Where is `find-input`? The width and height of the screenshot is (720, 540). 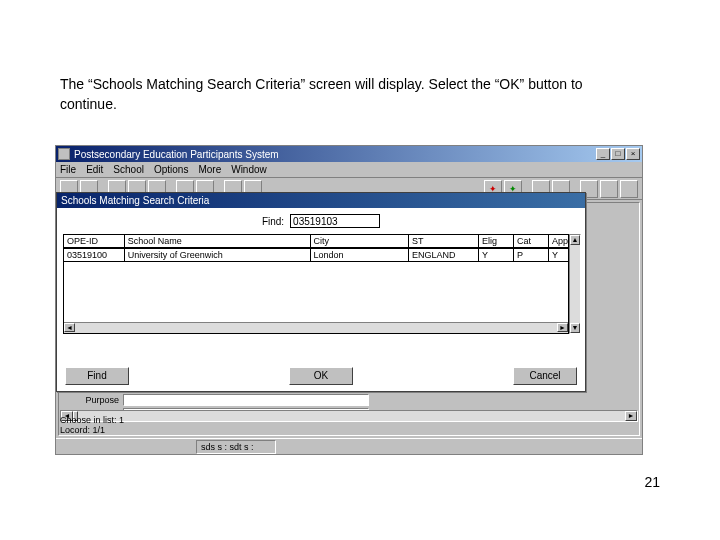
find-input is located at coordinates (335, 221).